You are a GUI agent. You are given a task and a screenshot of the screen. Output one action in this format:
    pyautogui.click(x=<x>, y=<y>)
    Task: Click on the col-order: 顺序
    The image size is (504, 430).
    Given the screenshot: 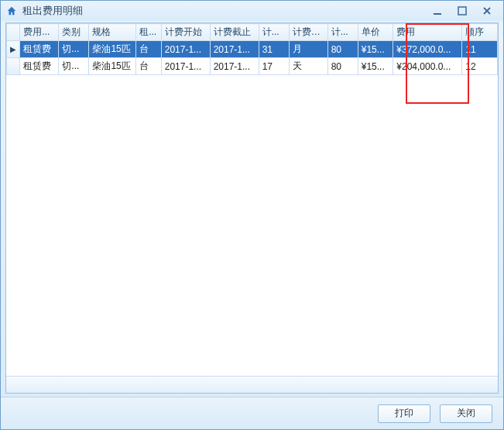 What is the action you would take?
    pyautogui.click(x=480, y=33)
    